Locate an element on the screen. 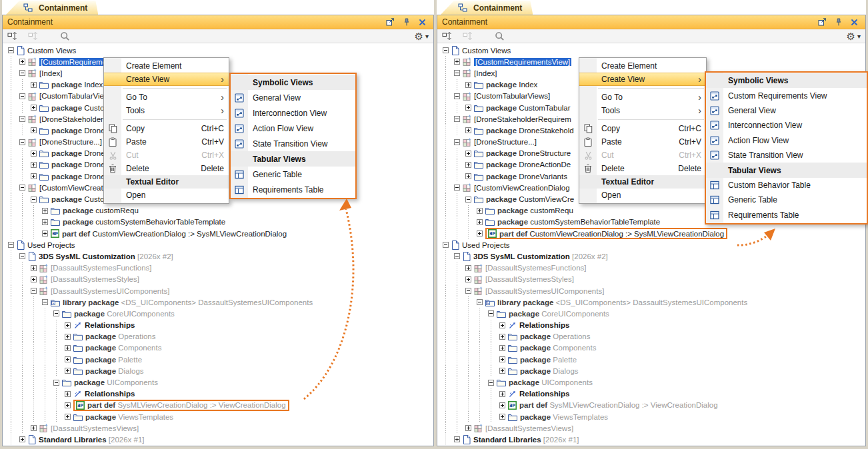 Image resolution: width=868 pixels, height=449 pixels. menu-item-paste: PasteCtrl+V is located at coordinates (643, 142).